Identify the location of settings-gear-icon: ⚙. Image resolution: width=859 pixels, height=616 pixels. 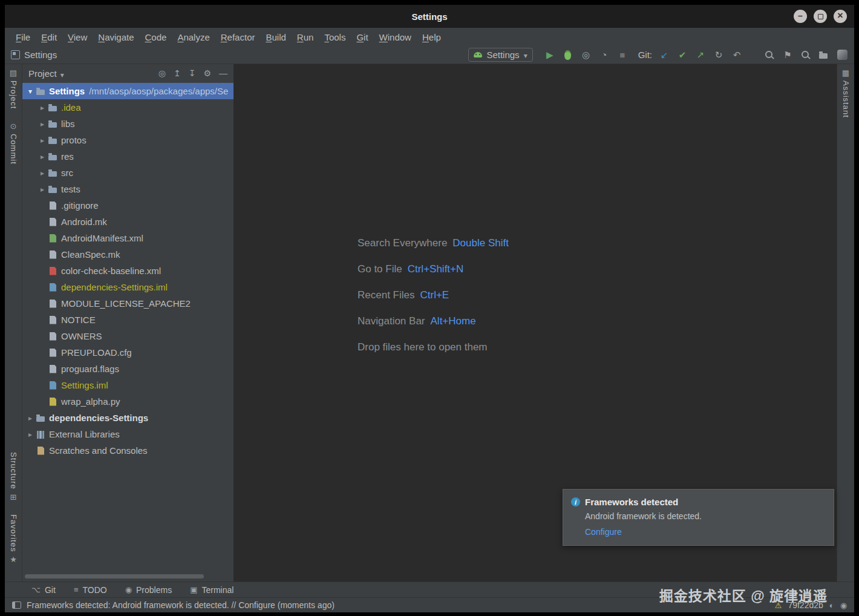
(207, 73).